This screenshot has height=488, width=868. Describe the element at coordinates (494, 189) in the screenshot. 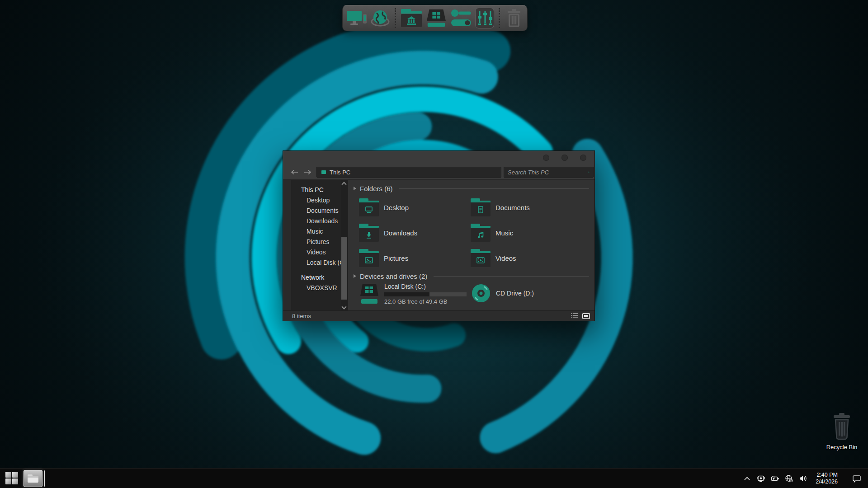

I see `section-divider` at that location.